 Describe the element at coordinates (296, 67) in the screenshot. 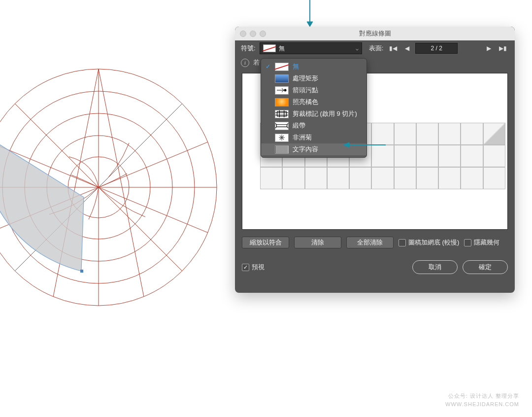

I see `dropdown-item-label: 無` at that location.